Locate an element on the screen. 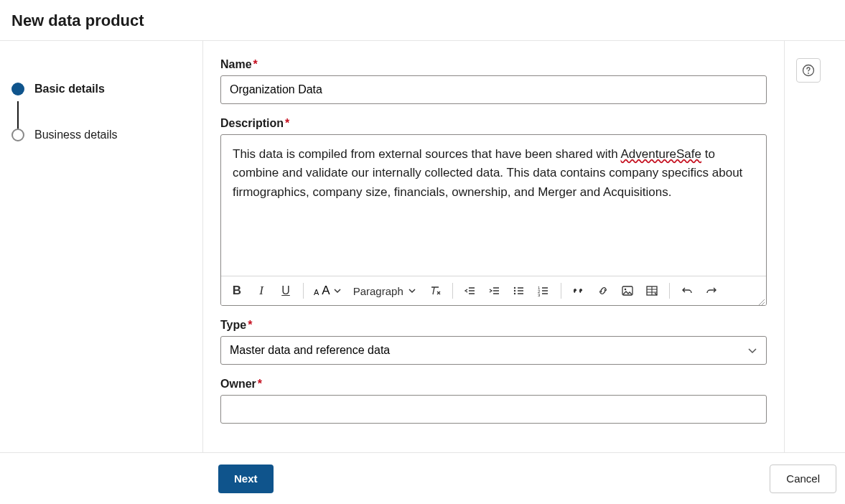 The width and height of the screenshot is (845, 504). image-button is located at coordinates (627, 291).